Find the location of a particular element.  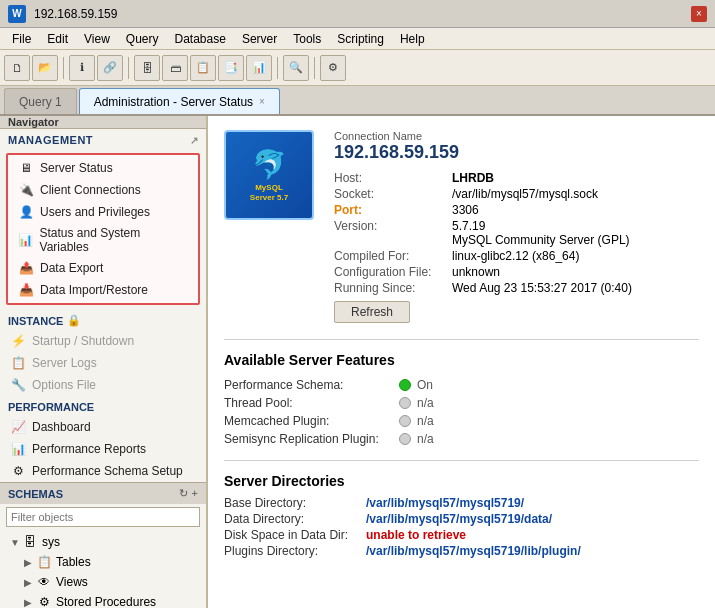

data-export-icon: 📤 is located at coordinates (26, 268).